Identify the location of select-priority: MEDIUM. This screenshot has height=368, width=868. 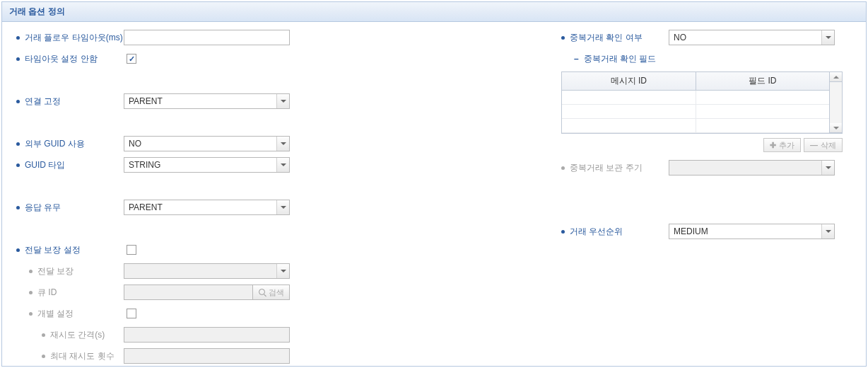
(752, 231).